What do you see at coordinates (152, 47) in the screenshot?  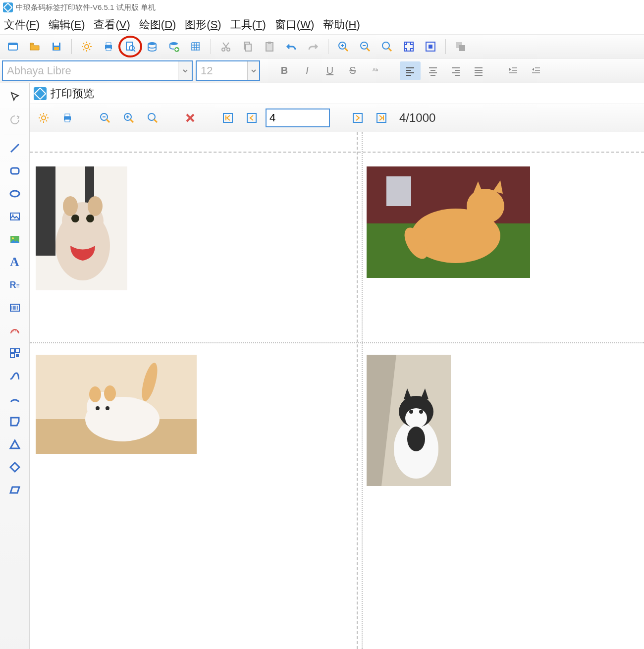 I see `database-button` at bounding box center [152, 47].